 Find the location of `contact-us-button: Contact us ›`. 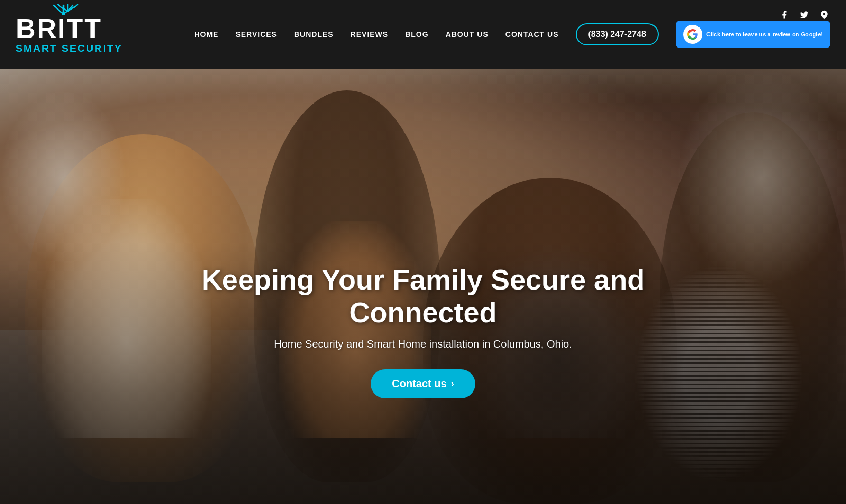

contact-us-button: Contact us › is located at coordinates (423, 384).